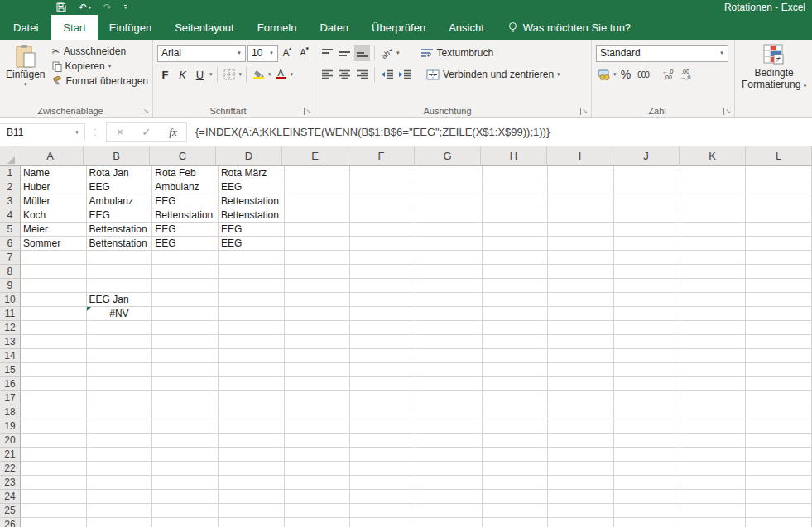 This screenshot has height=527, width=812. I want to click on cell-E14, so click(318, 356).